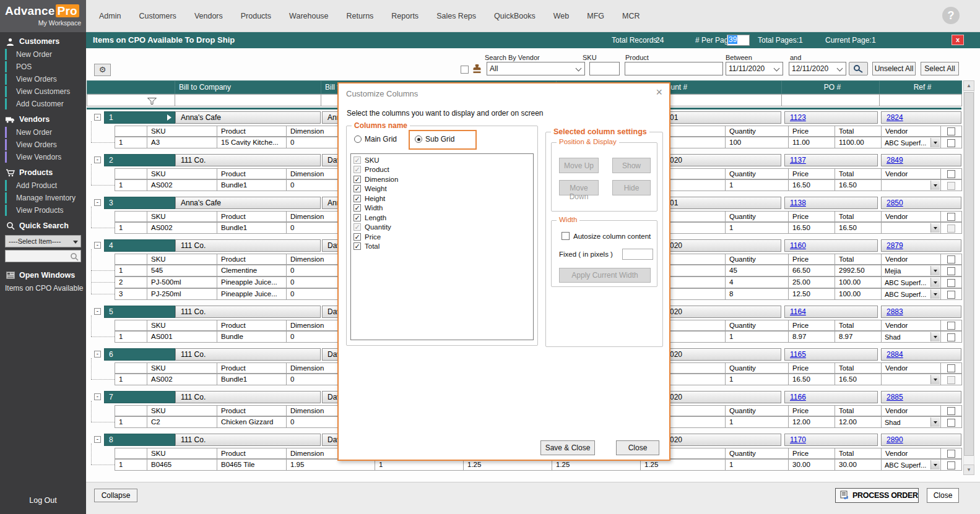 This screenshot has width=980, height=514. What do you see at coordinates (43, 500) in the screenshot?
I see `logout-button: Log Out` at bounding box center [43, 500].